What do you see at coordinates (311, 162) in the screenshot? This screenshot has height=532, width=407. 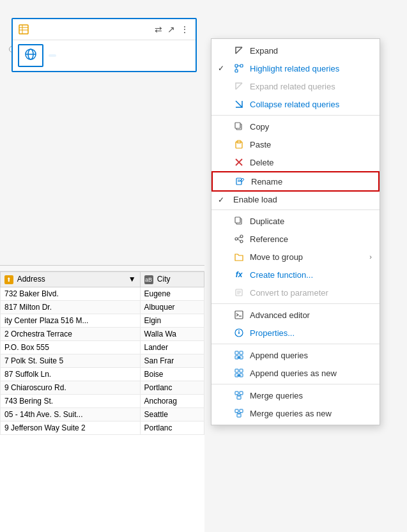 I see `menu-label-delete: Delete` at bounding box center [311, 162].